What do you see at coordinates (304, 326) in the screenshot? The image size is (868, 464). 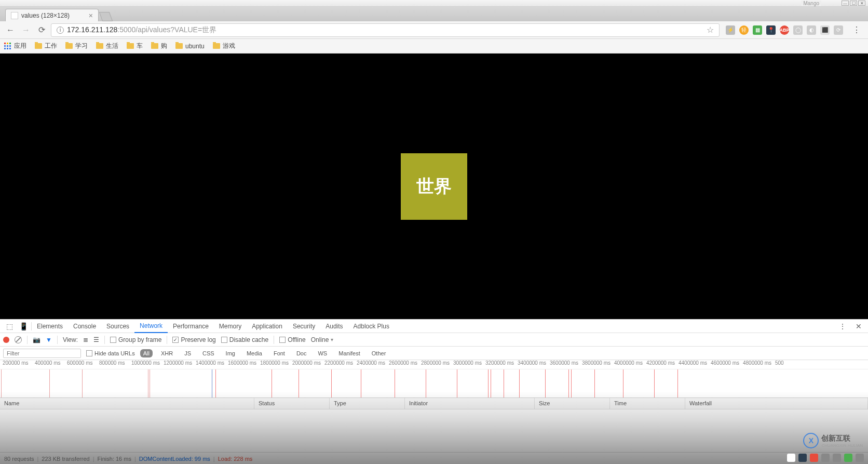 I see `tab-security: Security` at bounding box center [304, 326].